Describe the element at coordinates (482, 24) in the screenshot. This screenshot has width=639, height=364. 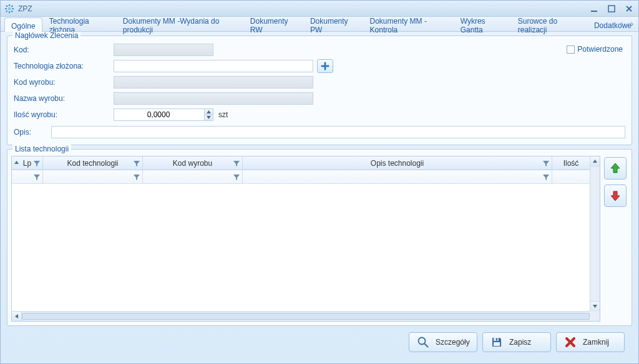
I see `tab-wykres-gantta: Wykres Gantta` at that location.